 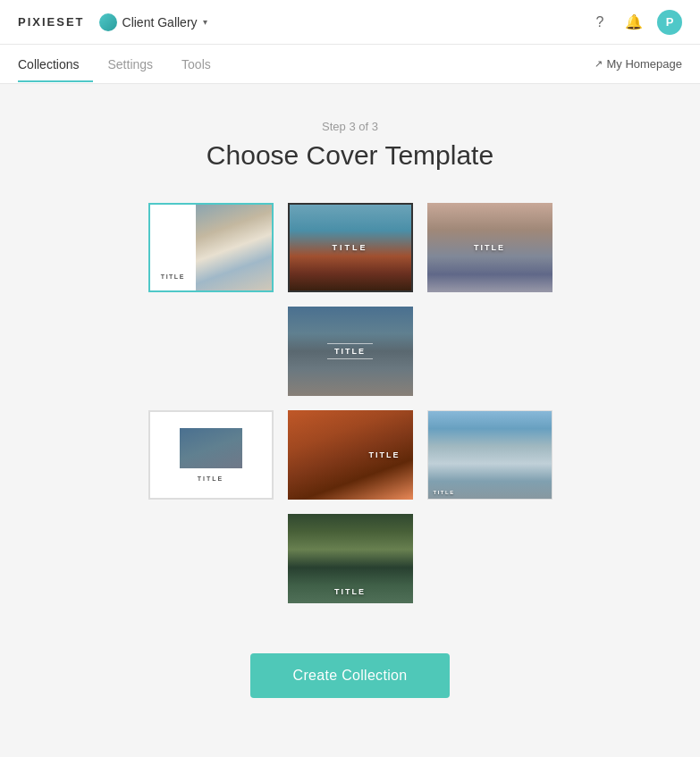 What do you see at coordinates (350, 248) in the screenshot?
I see `template-row-1: TITLE TITLE TITLE` at bounding box center [350, 248].